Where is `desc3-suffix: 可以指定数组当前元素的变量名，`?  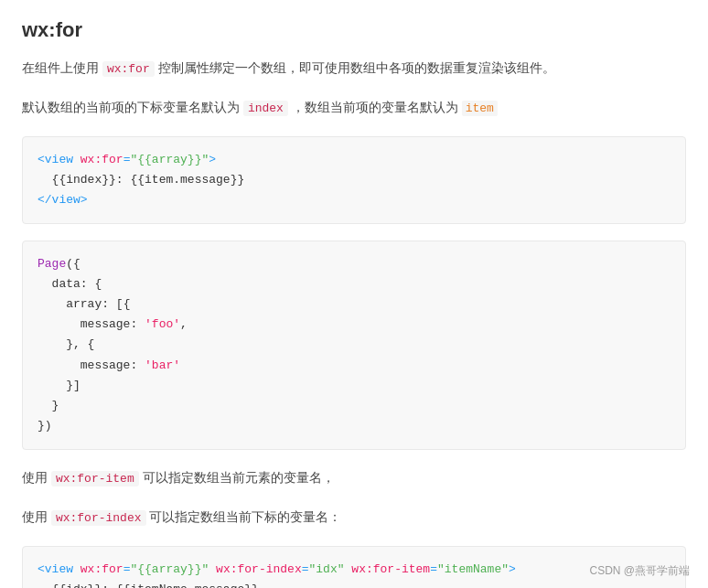
desc3-suffix: 可以指定数组当前元素的变量名， is located at coordinates (237, 477).